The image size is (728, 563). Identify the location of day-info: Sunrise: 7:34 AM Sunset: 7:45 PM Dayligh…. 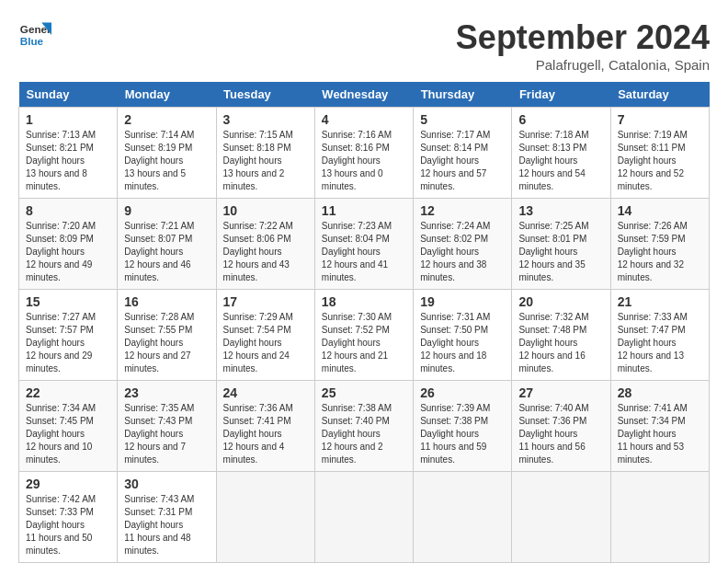
(68, 434).